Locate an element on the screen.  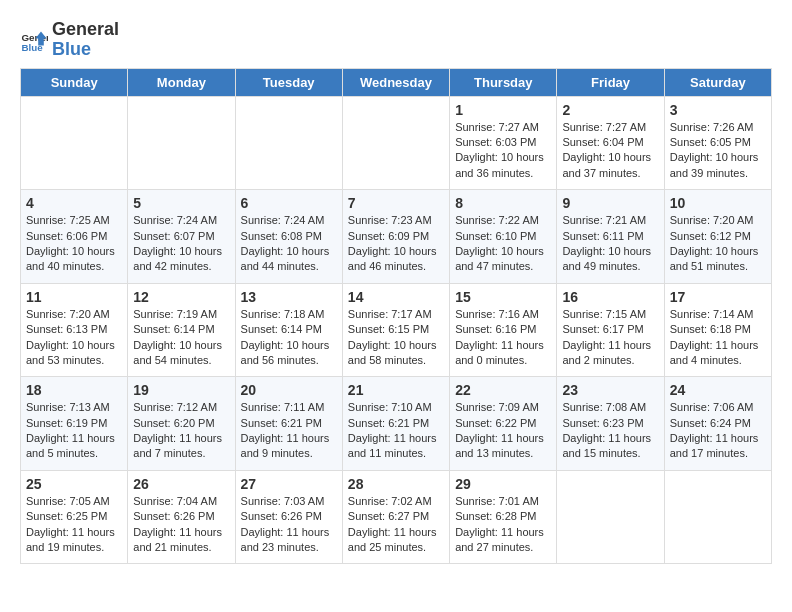
cell-content: Sunrise: 7:08 AM Sunset: 6:23 PM Dayligh… is located at coordinates (610, 431).